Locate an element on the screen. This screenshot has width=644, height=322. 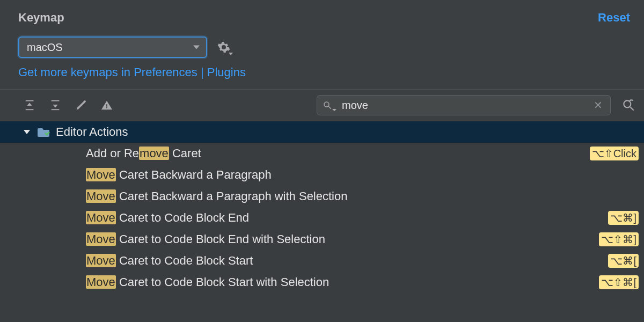
tree-group-editor-actions: Editor Actions is located at coordinates (322, 132).